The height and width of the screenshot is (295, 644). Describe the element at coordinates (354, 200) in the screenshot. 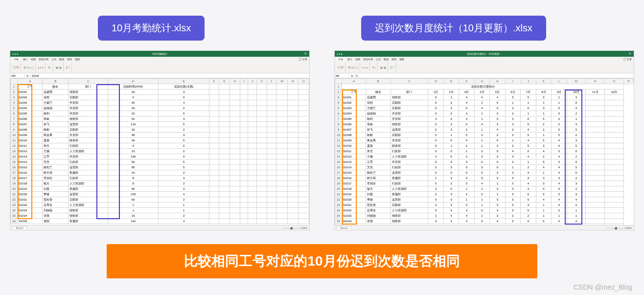

I see `data-cell: S1020` at that location.